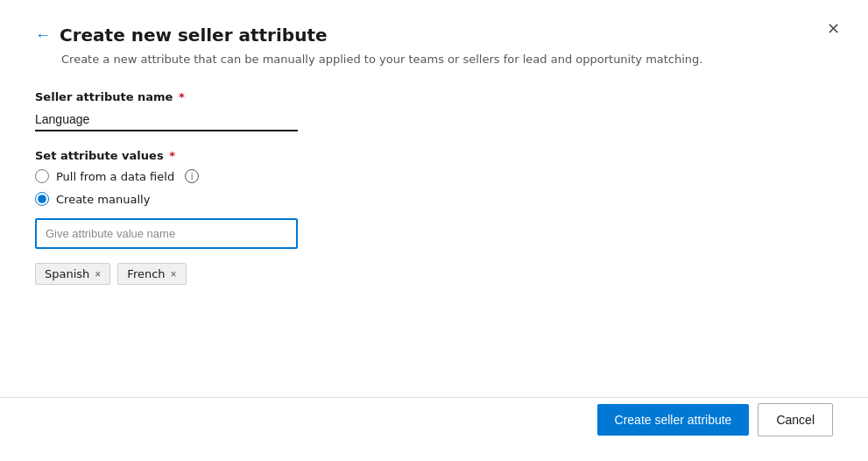  I want to click on tag-remove-french: ×, so click(173, 274).